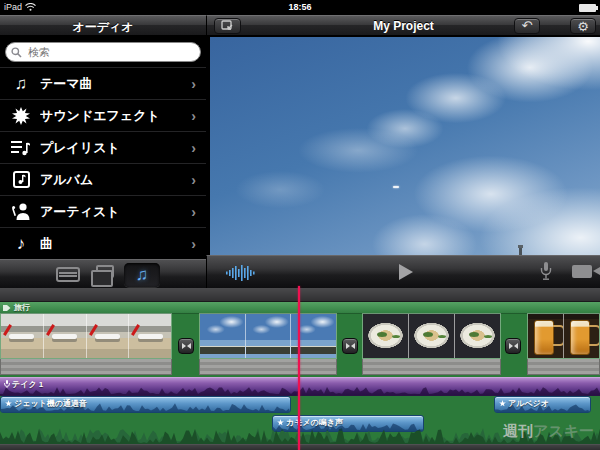  Describe the element at coordinates (228, 26) in the screenshot. I see `add-media-icon` at that location.